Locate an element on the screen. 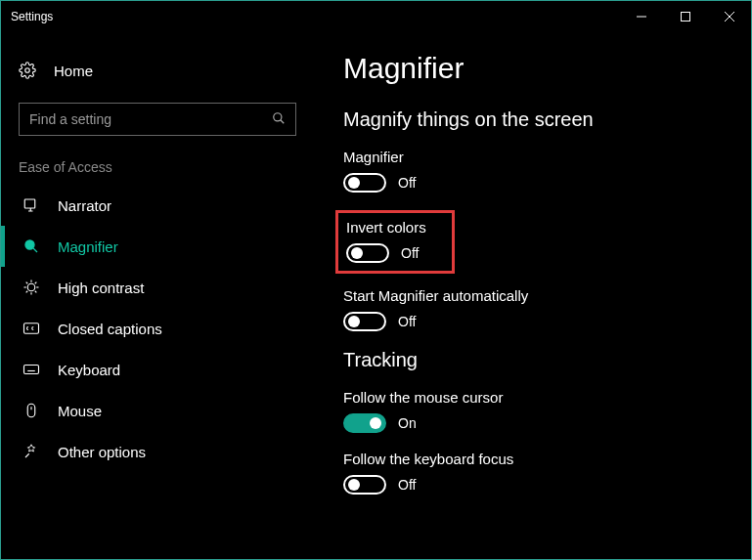 This screenshot has width=752, height=560. maximize-button is located at coordinates (685, 17).